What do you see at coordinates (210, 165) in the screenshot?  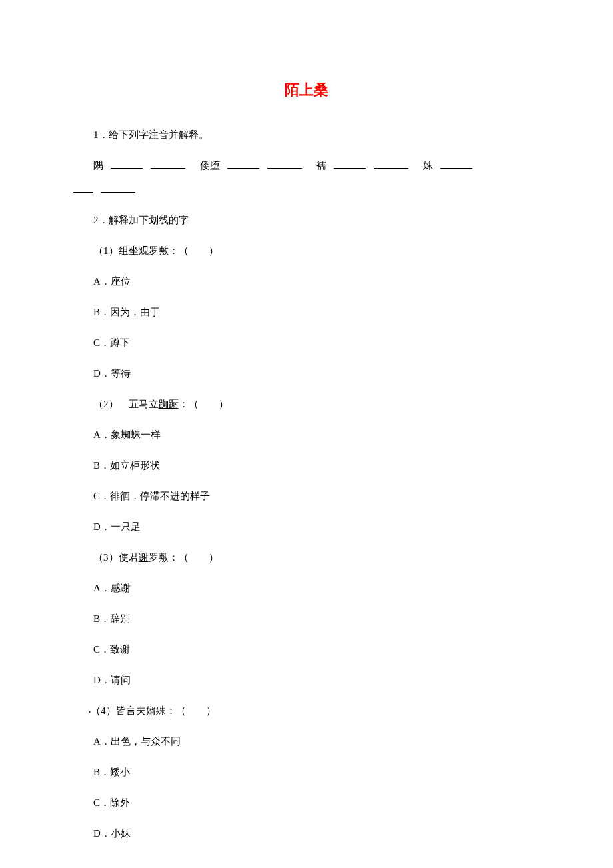 I see `q1-word-2: 倭堕` at bounding box center [210, 165].